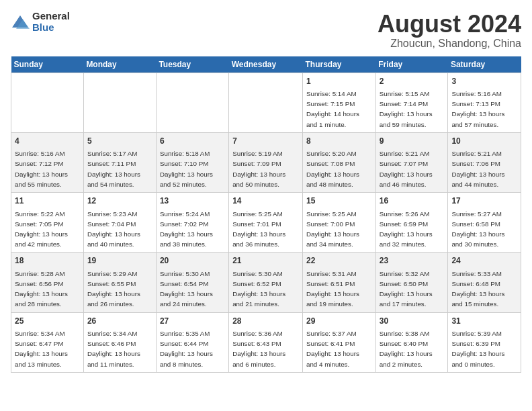  I want to click on day-number: 30, so click(412, 321).